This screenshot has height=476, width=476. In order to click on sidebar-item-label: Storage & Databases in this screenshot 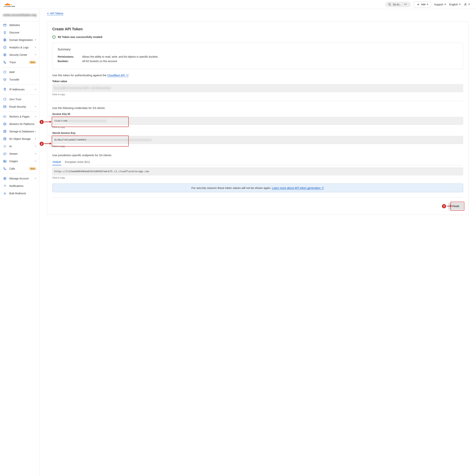, I will do `click(22, 132)`.